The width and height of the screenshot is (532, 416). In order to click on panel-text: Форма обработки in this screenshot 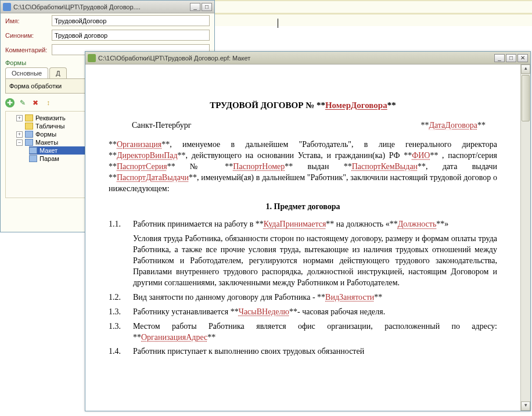, I will do `click(35, 86)`.